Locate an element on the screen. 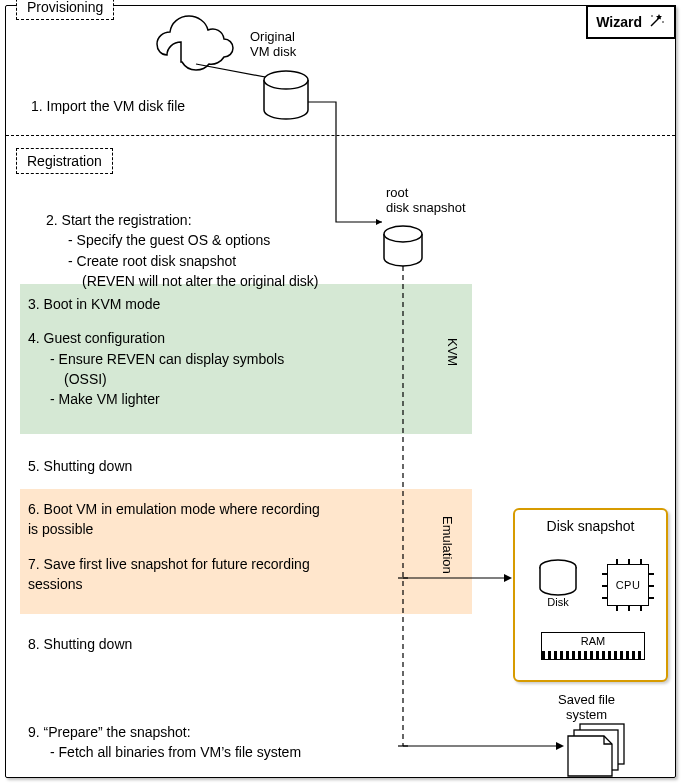 This screenshot has height=783, width=681. step-2: 2. Start the registration: is located at coordinates (211, 220).